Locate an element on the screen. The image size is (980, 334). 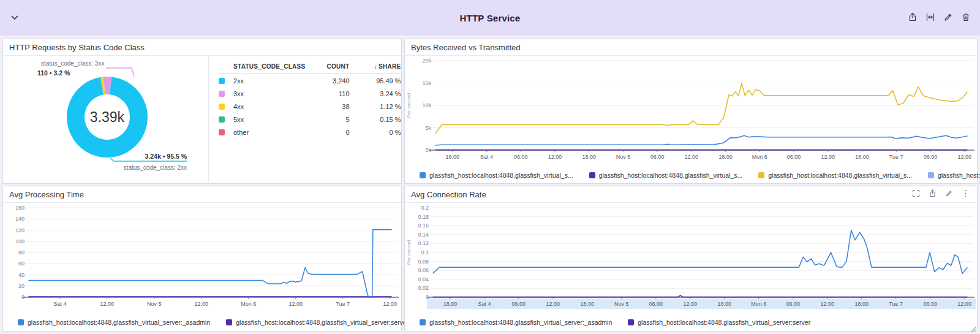
share-button is located at coordinates (913, 18).